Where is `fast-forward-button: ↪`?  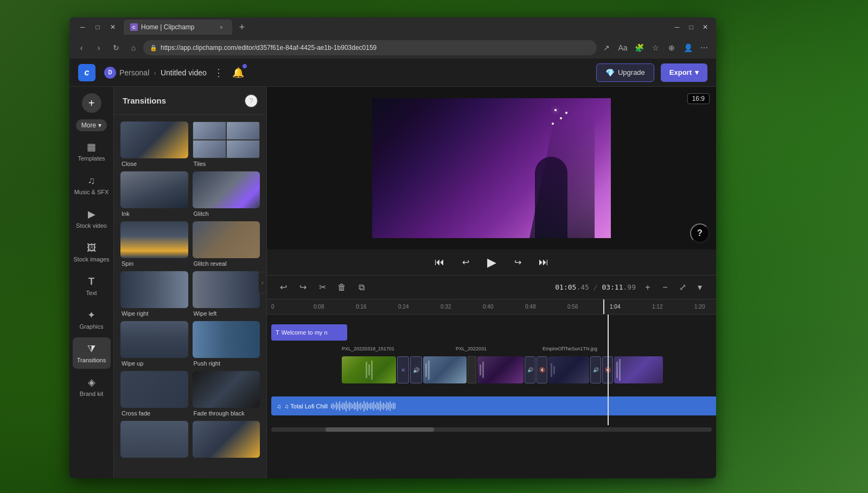 fast-forward-button: ↪ is located at coordinates (518, 262).